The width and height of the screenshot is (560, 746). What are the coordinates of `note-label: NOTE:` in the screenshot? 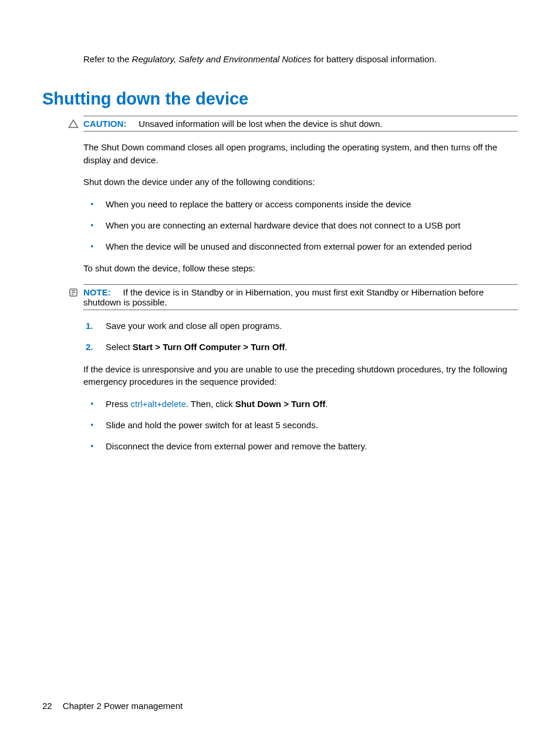 It's located at (97, 293).